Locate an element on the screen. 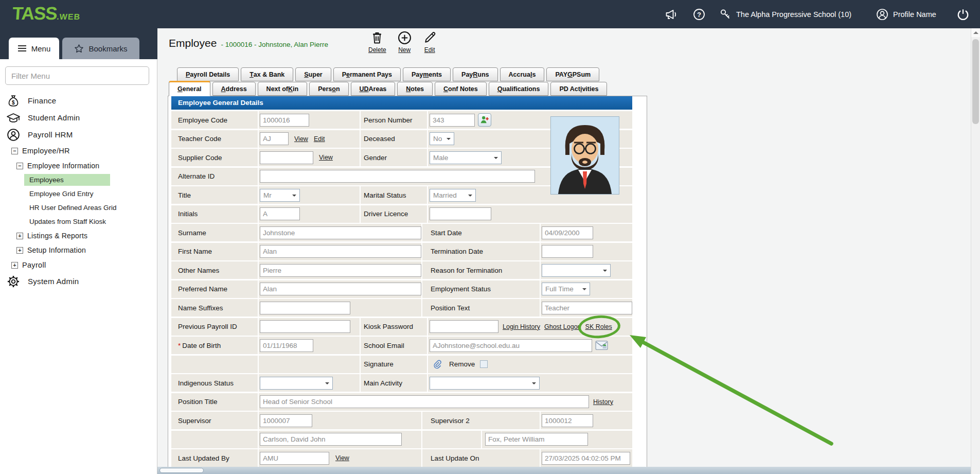  termination-date-input is located at coordinates (567, 251).